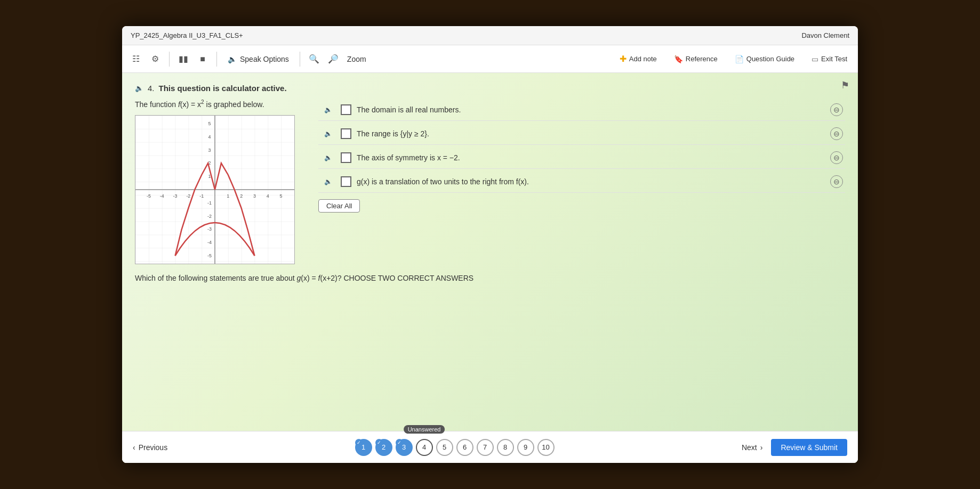 The height and width of the screenshot is (489, 980). I want to click on page-num-7: 7, so click(485, 447).